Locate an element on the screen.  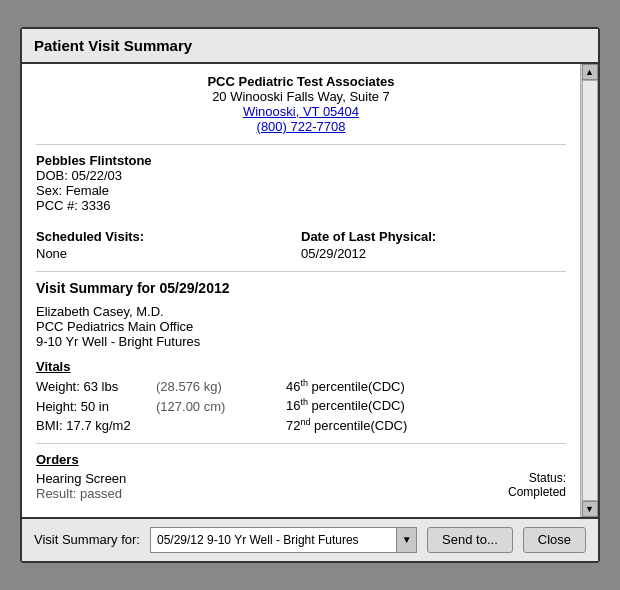
result-value: passed is located at coordinates (101, 494).